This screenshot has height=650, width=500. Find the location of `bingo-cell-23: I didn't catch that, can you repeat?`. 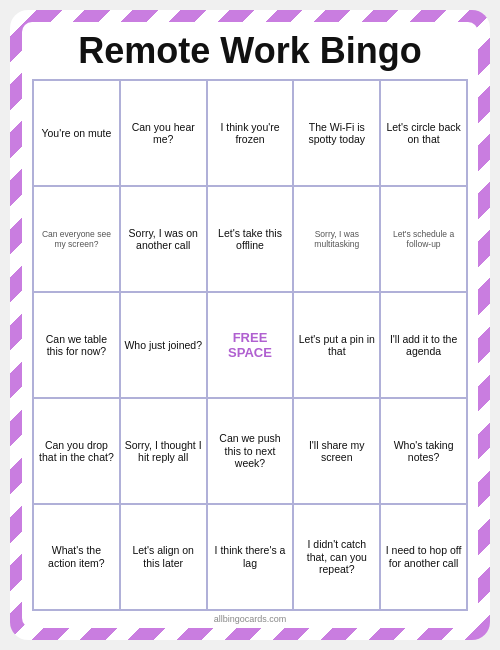

bingo-cell-23: I didn't catch that, can you repeat? is located at coordinates (336, 557).